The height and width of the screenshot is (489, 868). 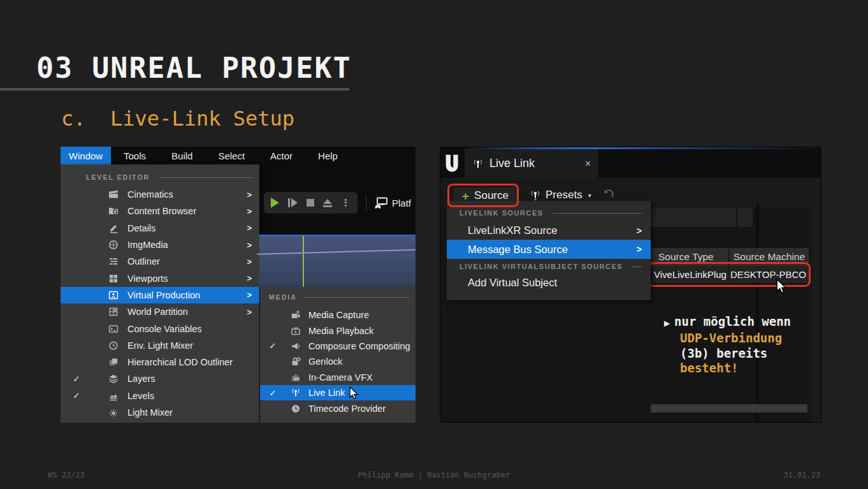 What do you see at coordinates (729, 408) in the screenshot?
I see `horizontal-scrollbar` at bounding box center [729, 408].